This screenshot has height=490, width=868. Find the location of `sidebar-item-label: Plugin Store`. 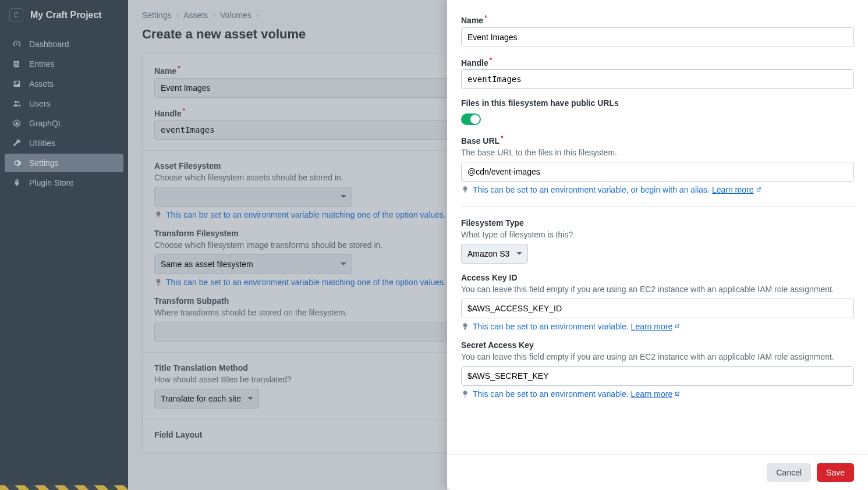

sidebar-item-label: Plugin Store is located at coordinates (51, 183).